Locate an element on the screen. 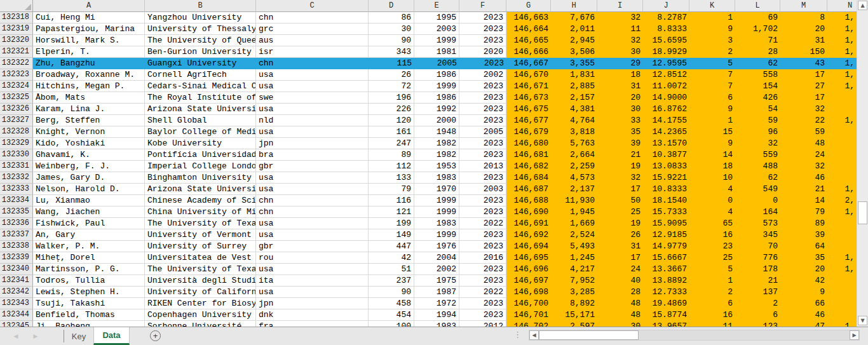  cell-J132324: 11.0072 is located at coordinates (666, 86).